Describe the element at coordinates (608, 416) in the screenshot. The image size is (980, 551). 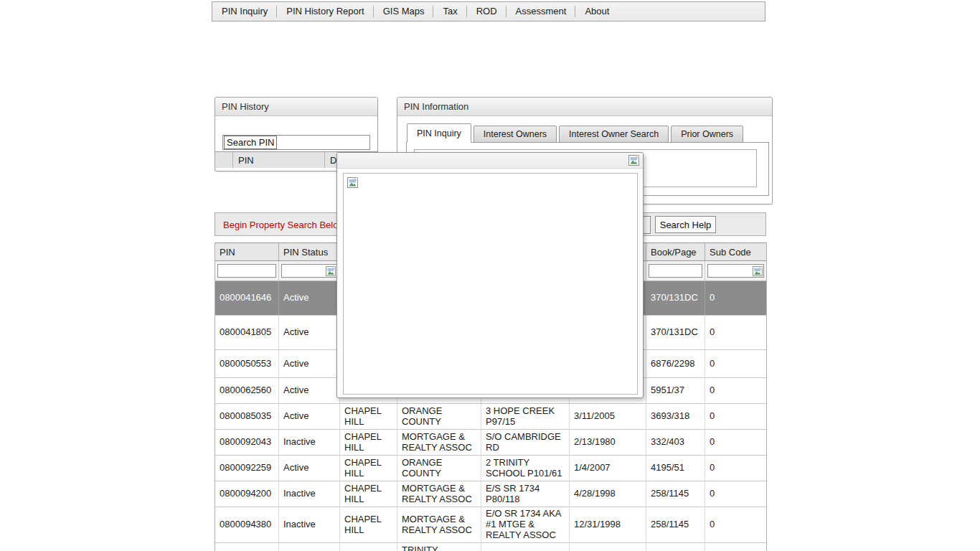
I see `table-cell: 3/11/2005` at that location.